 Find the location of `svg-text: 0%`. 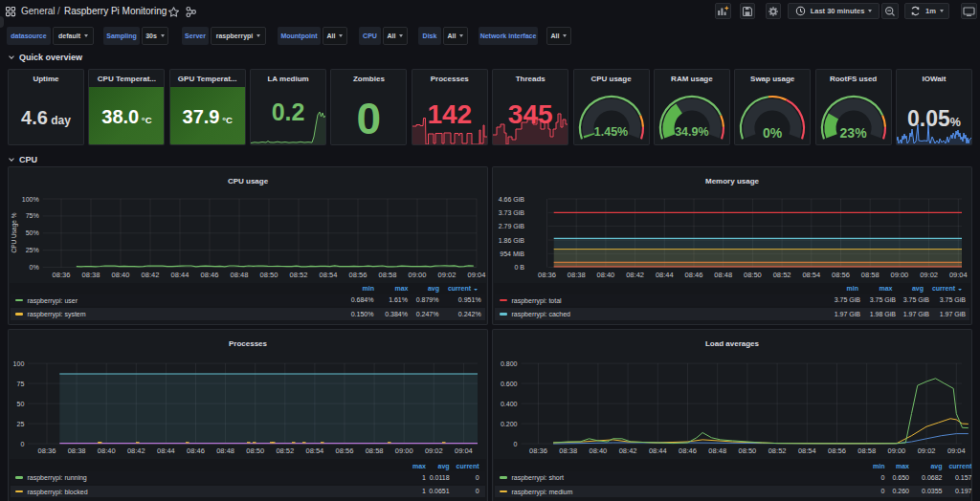

svg-text: 0% is located at coordinates (34, 268).